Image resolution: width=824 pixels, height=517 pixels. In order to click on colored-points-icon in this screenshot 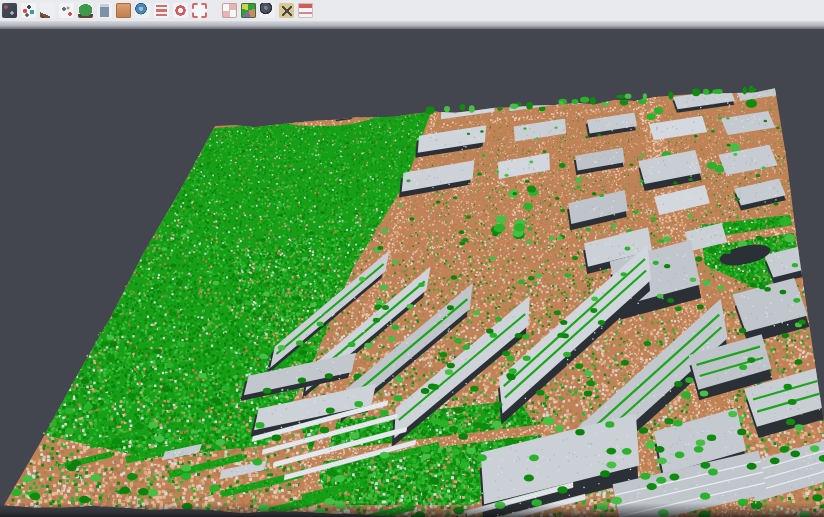, I will do `click(28, 10)`.